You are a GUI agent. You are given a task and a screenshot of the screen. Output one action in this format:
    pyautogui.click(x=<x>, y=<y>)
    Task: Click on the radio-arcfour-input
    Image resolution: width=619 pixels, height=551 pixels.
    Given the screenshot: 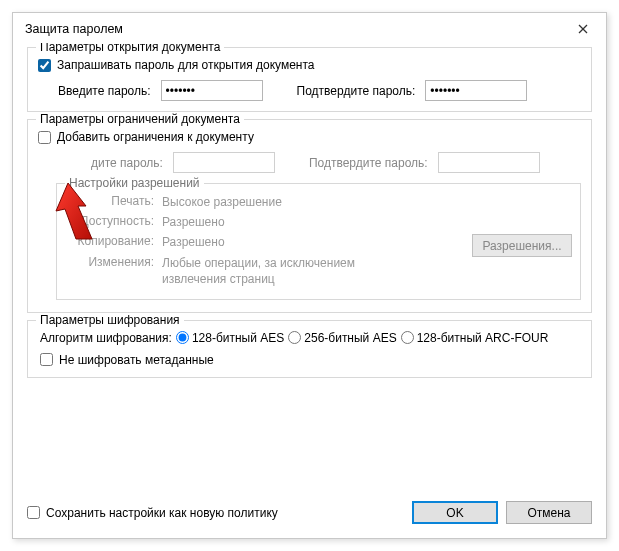 What is the action you would take?
    pyautogui.click(x=408, y=338)
    